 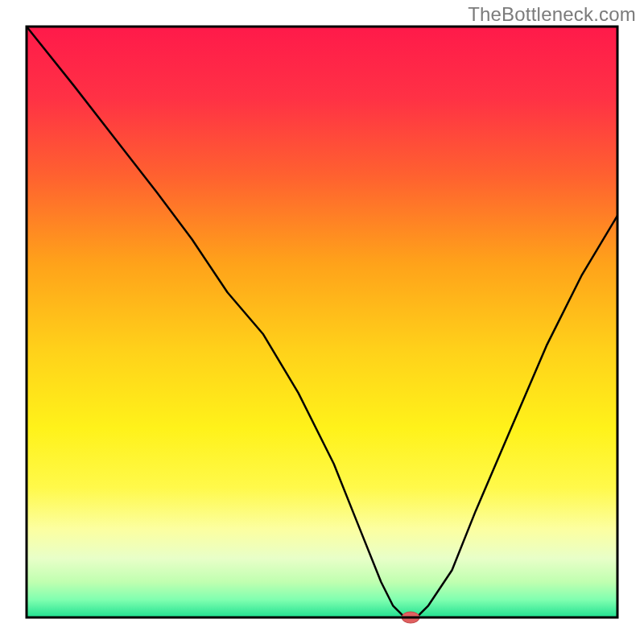 I want to click on watermark-text: TheBottleneck.com, so click(x=552, y=14).